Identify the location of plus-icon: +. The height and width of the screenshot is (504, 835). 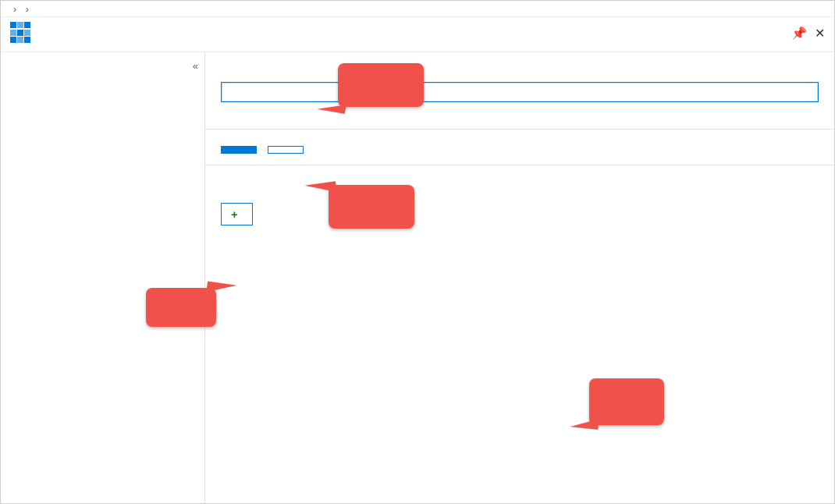
(234, 214).